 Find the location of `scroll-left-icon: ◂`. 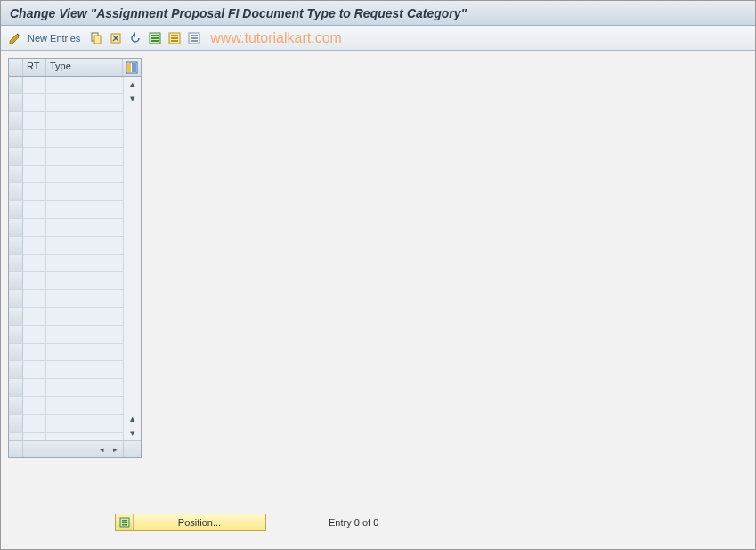

scroll-left-icon: ◂ is located at coordinates (102, 449).